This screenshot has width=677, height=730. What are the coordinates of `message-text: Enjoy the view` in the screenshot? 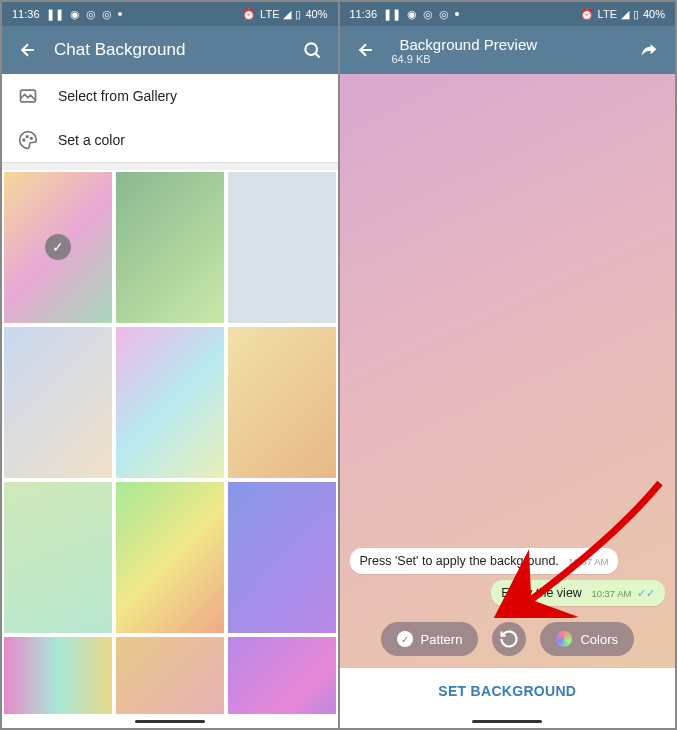 It's located at (542, 593).